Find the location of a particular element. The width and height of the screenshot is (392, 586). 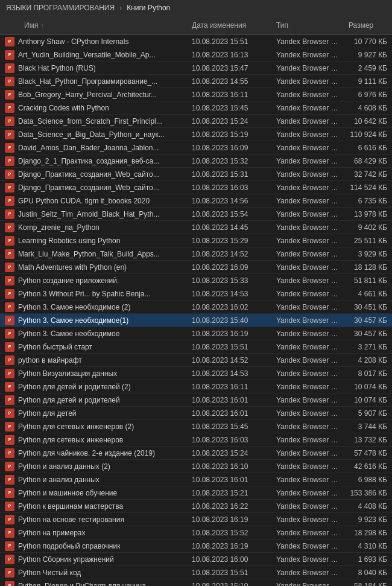

file-name-cell: PPython Сборник упражнений is located at coordinates (93, 559).